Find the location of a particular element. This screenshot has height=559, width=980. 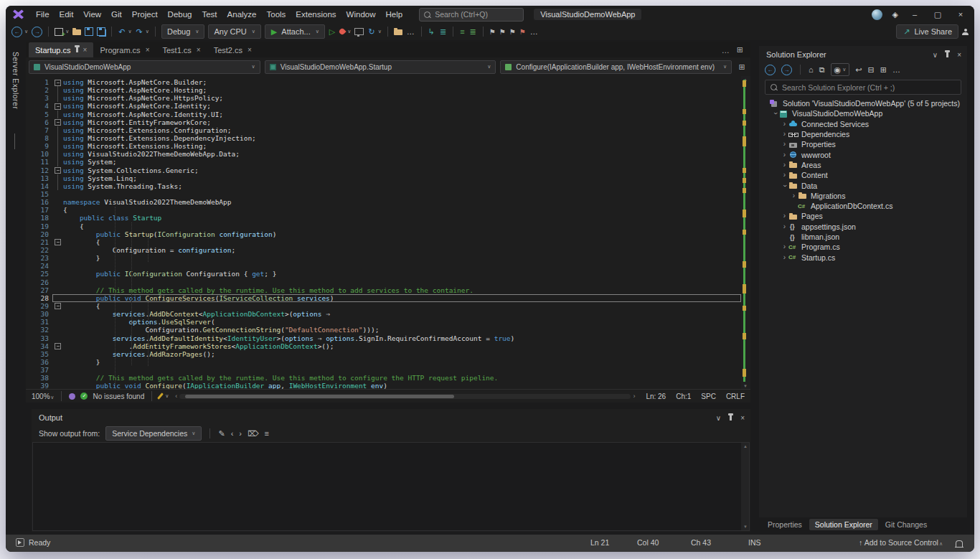

code-line: 2using Microsoft.AspNetCore.Hosting; is located at coordinates (383, 90).